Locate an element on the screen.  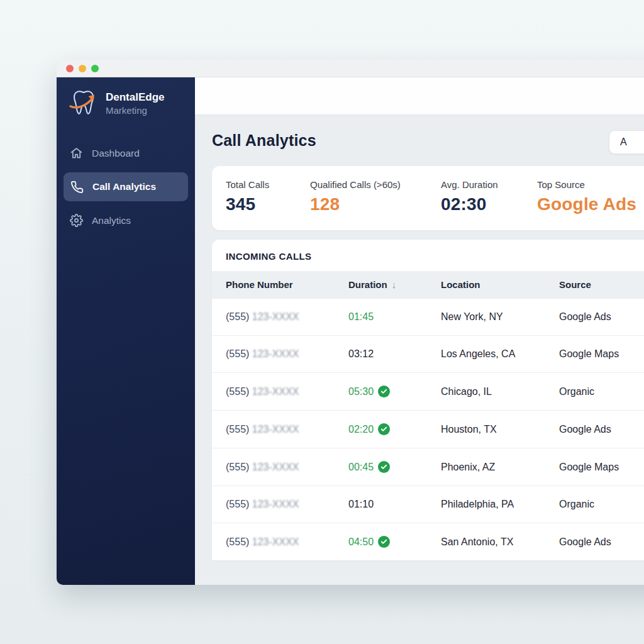
duration-value: 01:45 is located at coordinates (361, 317).